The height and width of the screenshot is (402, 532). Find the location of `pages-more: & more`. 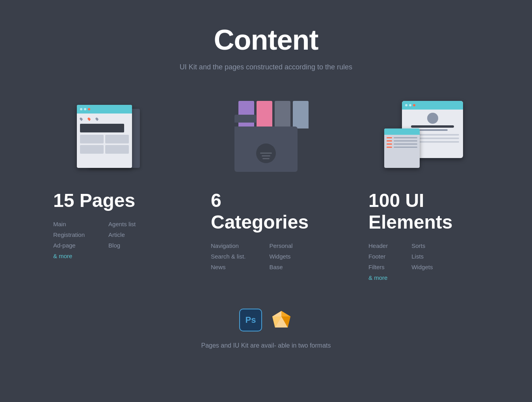

pages-more: & more is located at coordinates (69, 256).